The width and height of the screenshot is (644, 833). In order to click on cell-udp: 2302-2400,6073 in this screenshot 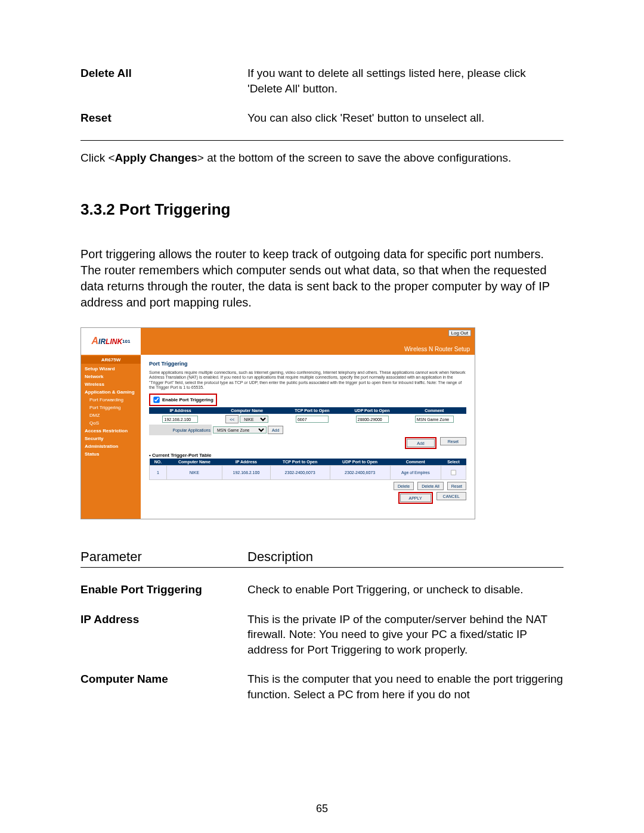, I will do `click(360, 473)`.